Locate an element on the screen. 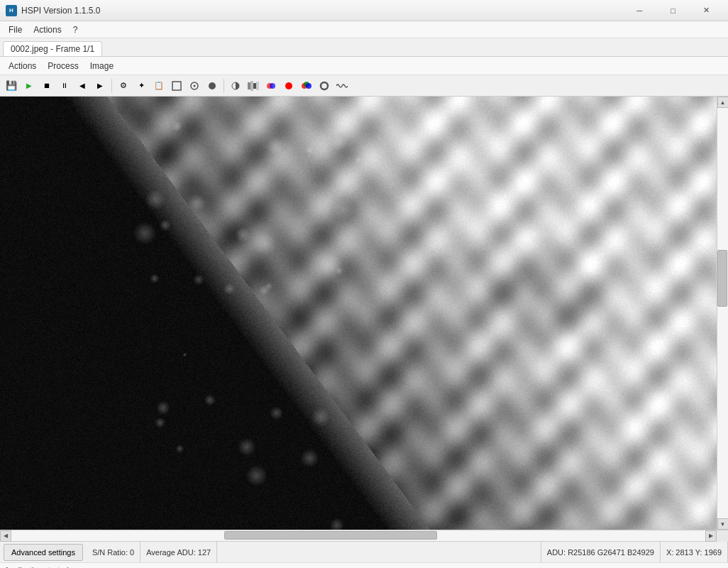  blue-channel-button is located at coordinates (307, 86).